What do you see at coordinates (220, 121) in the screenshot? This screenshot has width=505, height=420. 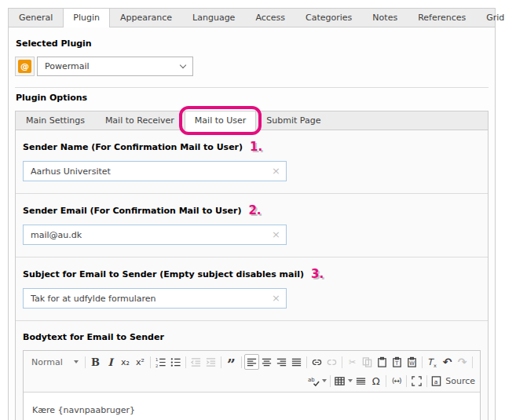 I see `subtab-mail-to-user: Mail to User` at bounding box center [220, 121].